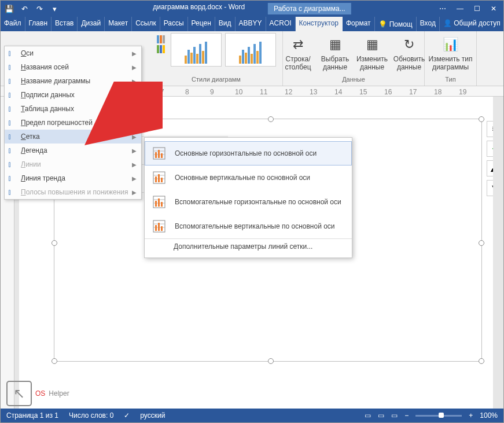 The image size is (504, 423). Describe the element at coordinates (298, 52) in the screenshot. I see `switch-row-column-button: ⇄Строка/ столбец` at that location.